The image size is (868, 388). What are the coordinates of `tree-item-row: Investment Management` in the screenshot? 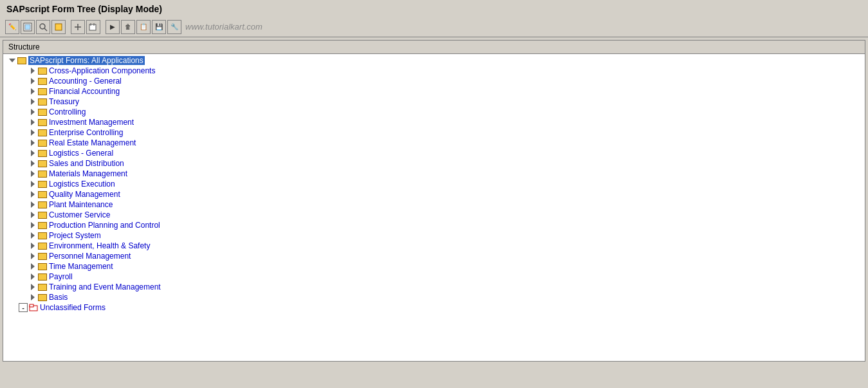 It's located at (434, 122).